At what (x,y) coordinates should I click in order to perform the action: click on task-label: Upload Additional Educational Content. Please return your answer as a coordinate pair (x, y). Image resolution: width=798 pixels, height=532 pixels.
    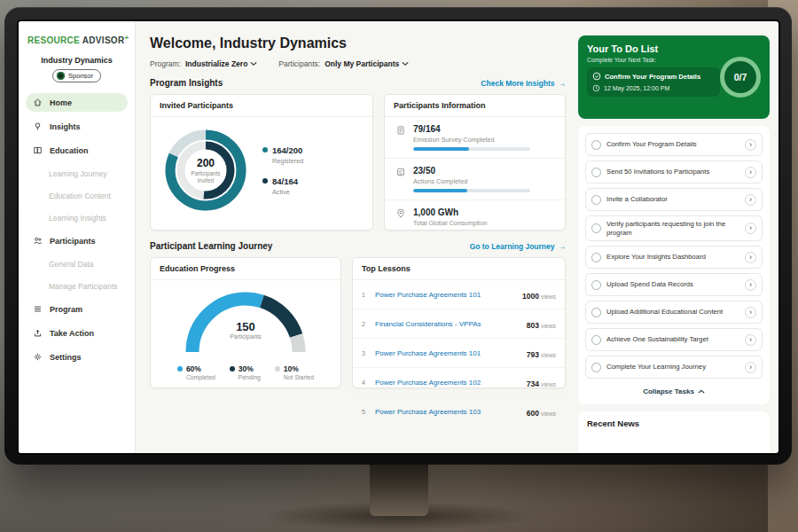
    Looking at the image, I should click on (673, 312).